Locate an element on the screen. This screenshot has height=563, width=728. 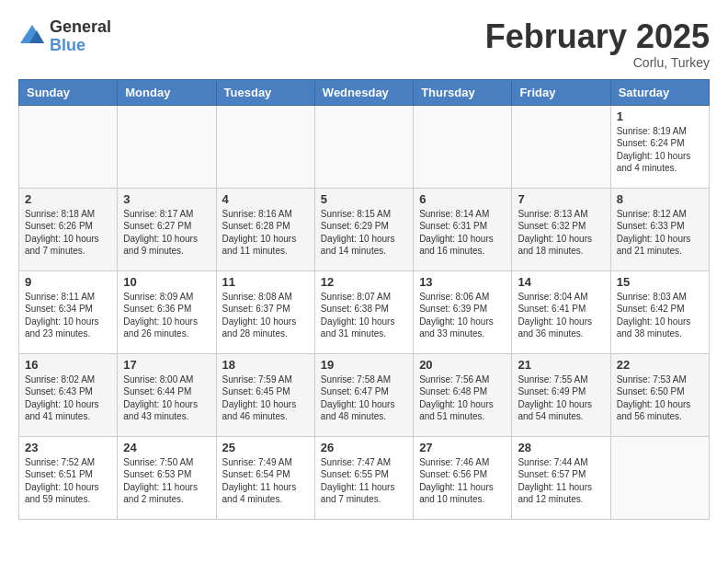
day-number: 9 is located at coordinates (68, 282).